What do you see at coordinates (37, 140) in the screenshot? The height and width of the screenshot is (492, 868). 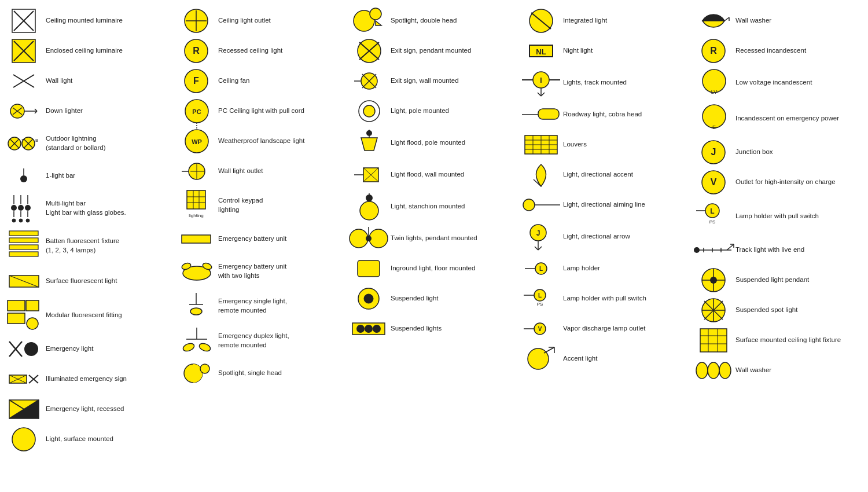 I see `svg-text: B` at bounding box center [37, 140].